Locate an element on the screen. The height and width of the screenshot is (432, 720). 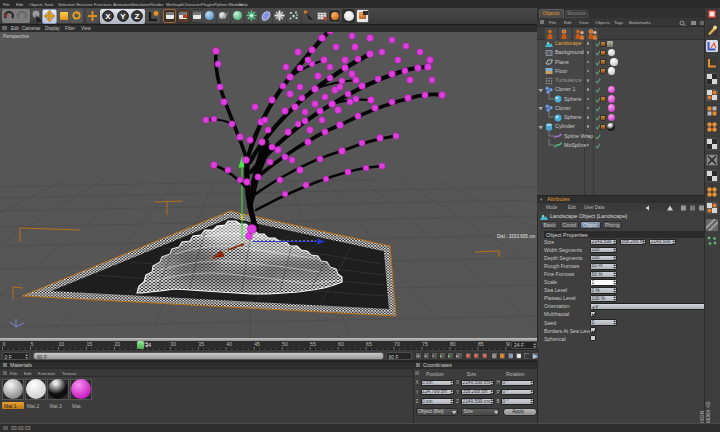
svg-text: 55 is located at coordinates (313, 344).